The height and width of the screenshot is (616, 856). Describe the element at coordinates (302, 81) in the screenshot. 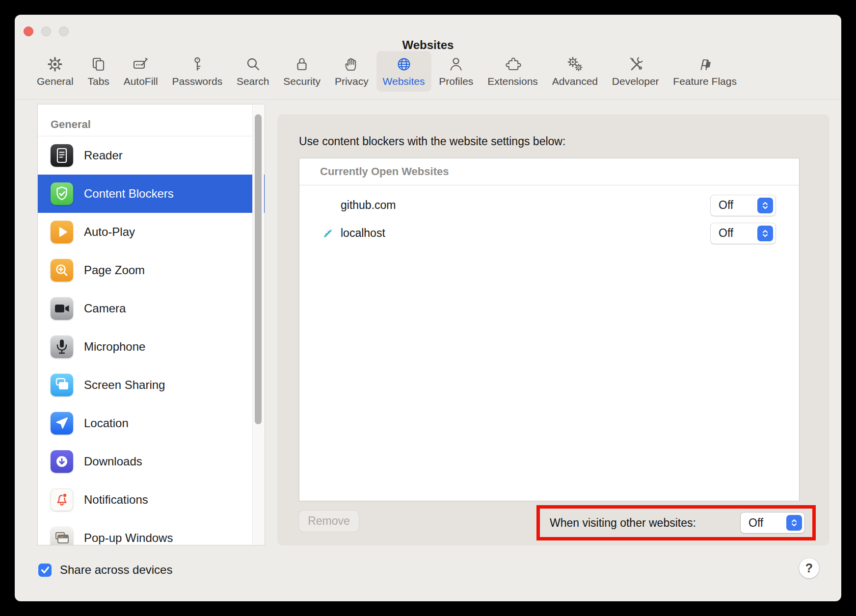

I see `toolbar-item-label: Security` at that location.